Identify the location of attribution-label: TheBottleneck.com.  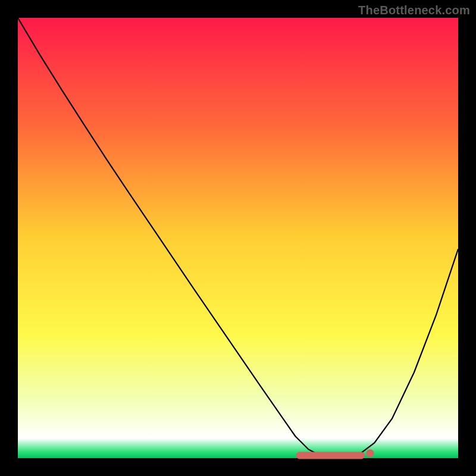
(414, 11).